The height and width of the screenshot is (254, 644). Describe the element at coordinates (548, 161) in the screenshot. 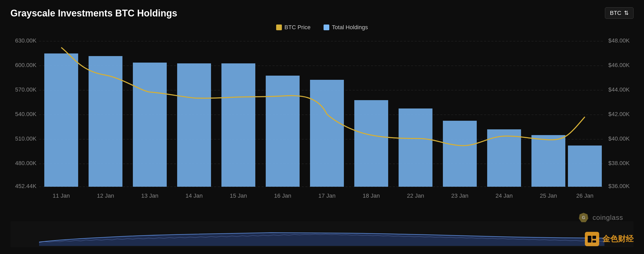

I see `bar-25jan` at that location.